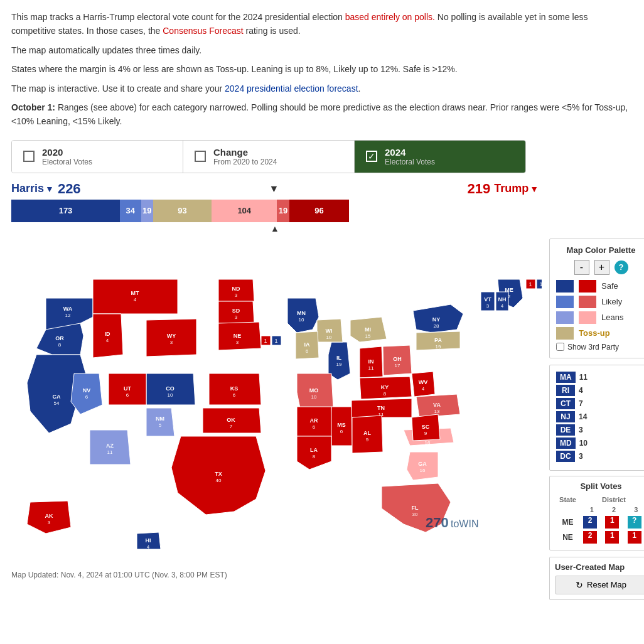 The height and width of the screenshot is (644, 644). I want to click on state-mt, so click(136, 296).